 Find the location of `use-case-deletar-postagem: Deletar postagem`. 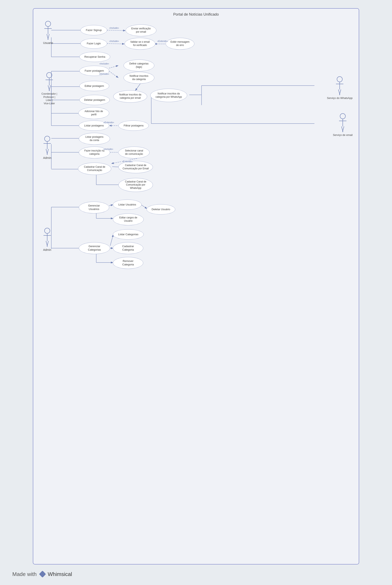

use-case-deletar-postagem: Deletar postagem is located at coordinates (94, 100).